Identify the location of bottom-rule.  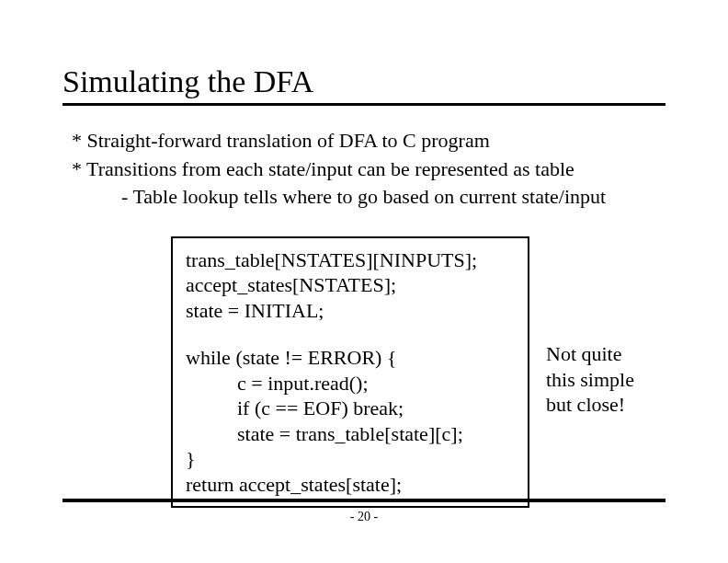
(364, 500).